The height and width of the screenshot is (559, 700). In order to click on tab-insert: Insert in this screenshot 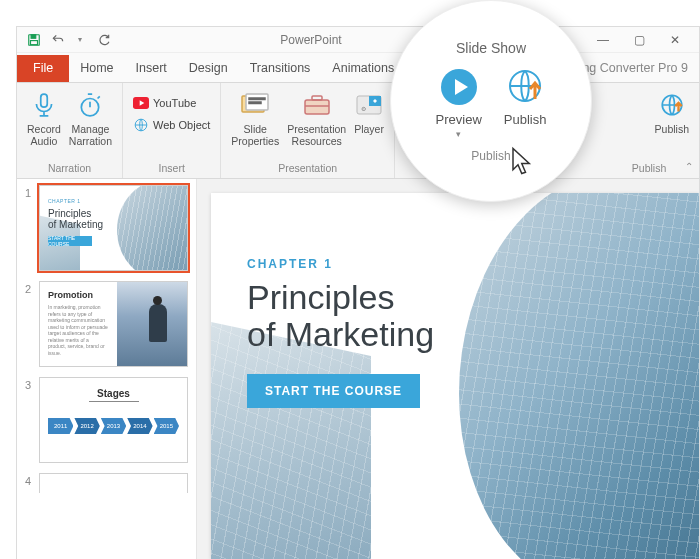, I will do `click(152, 68)`.